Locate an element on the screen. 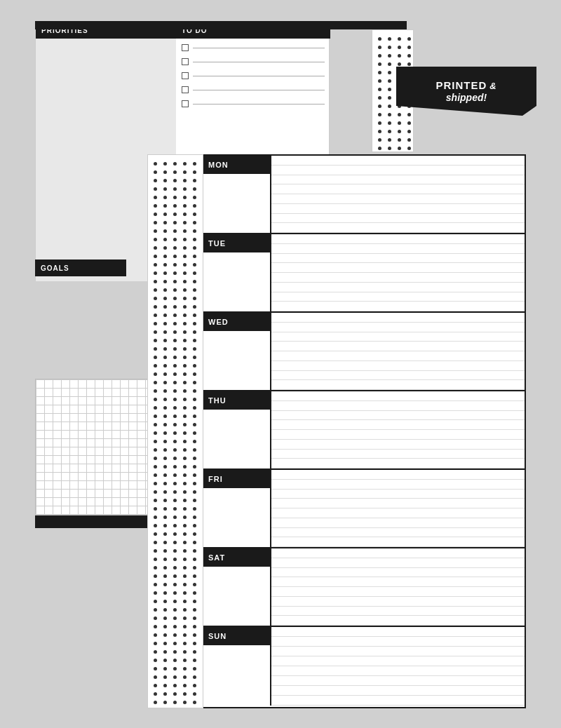  goals-label: GOALS is located at coordinates (55, 268).